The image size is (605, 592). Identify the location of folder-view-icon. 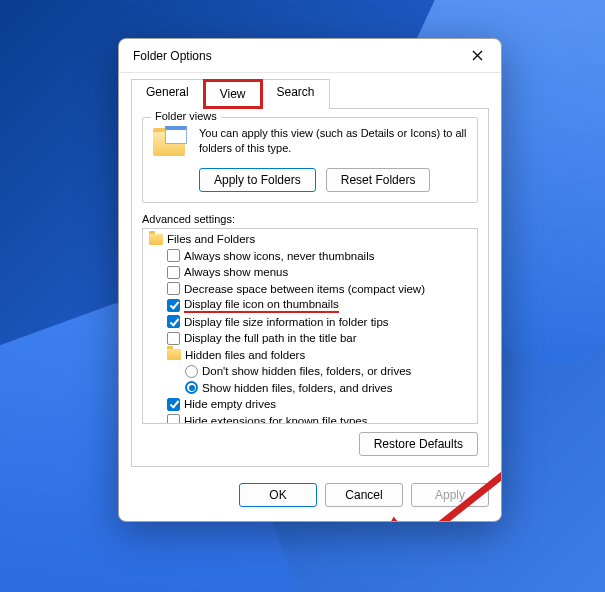
(170, 143).